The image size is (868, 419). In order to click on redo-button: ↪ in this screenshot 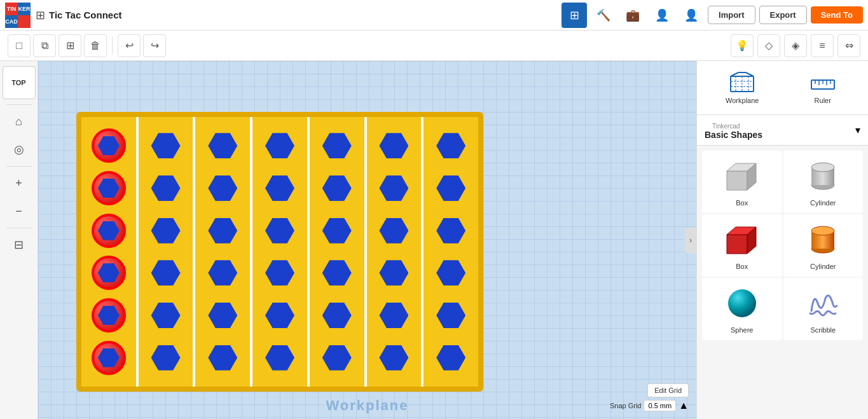, I will do `click(155, 46)`.